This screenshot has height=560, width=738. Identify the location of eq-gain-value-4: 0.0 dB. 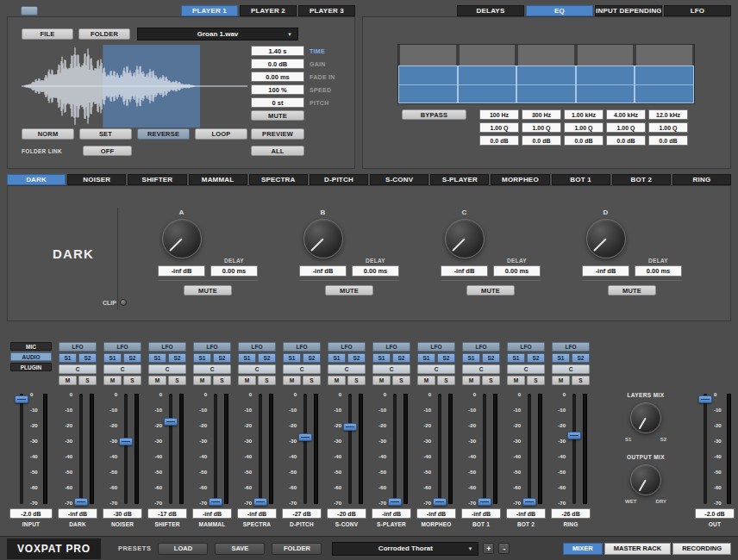
(626, 140).